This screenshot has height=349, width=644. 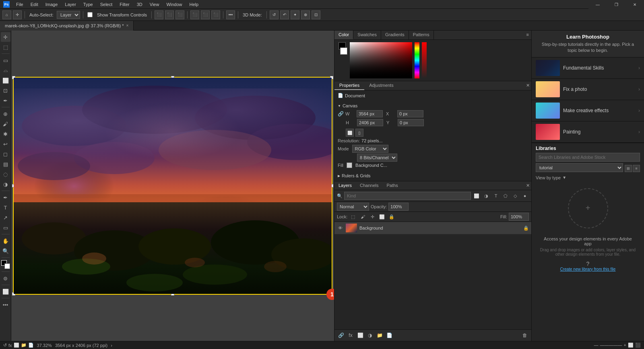 What do you see at coordinates (389, 335) in the screenshot?
I see `new-layer: 📄` at bounding box center [389, 335].